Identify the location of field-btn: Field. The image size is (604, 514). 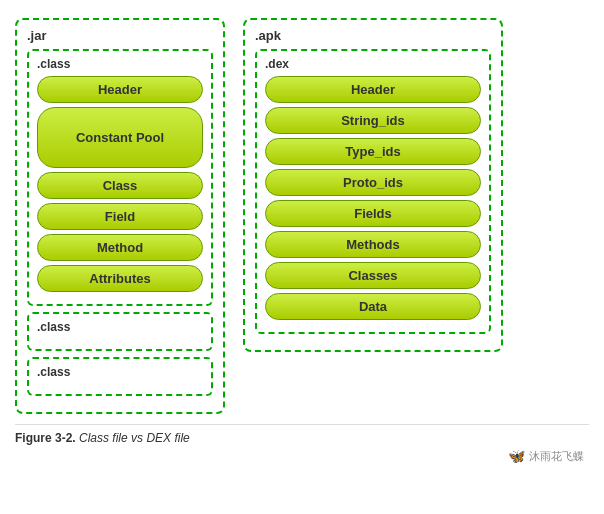
(120, 216).